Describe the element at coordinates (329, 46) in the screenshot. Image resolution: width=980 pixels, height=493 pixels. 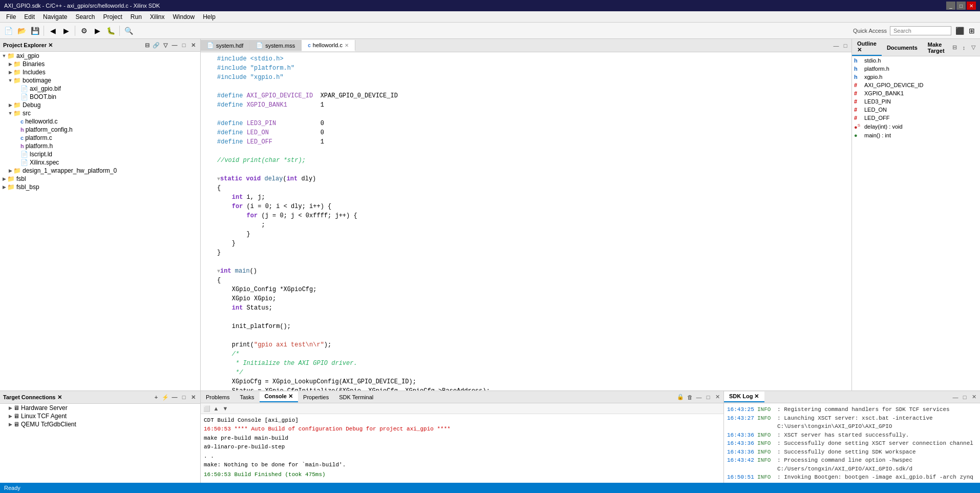
I see `tab-helloworld-c: c helloworld.c ✕` at that location.